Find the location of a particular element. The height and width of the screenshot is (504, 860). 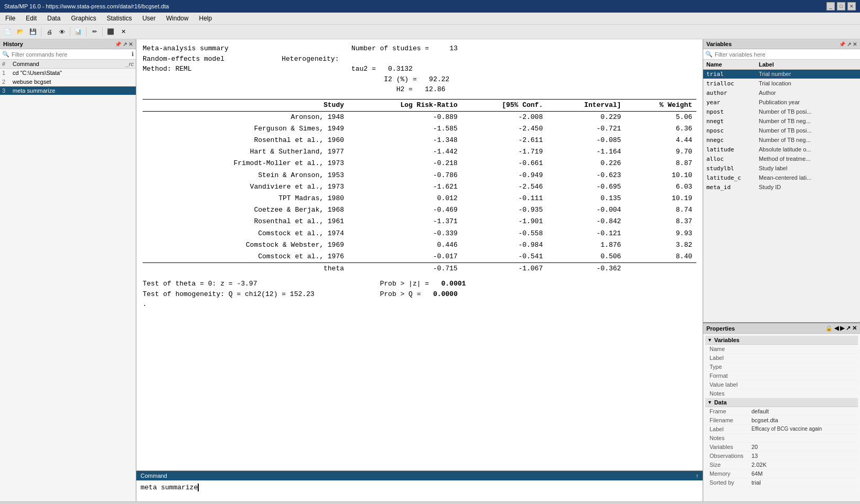

row-ci-low: -0.935 is located at coordinates (504, 210).